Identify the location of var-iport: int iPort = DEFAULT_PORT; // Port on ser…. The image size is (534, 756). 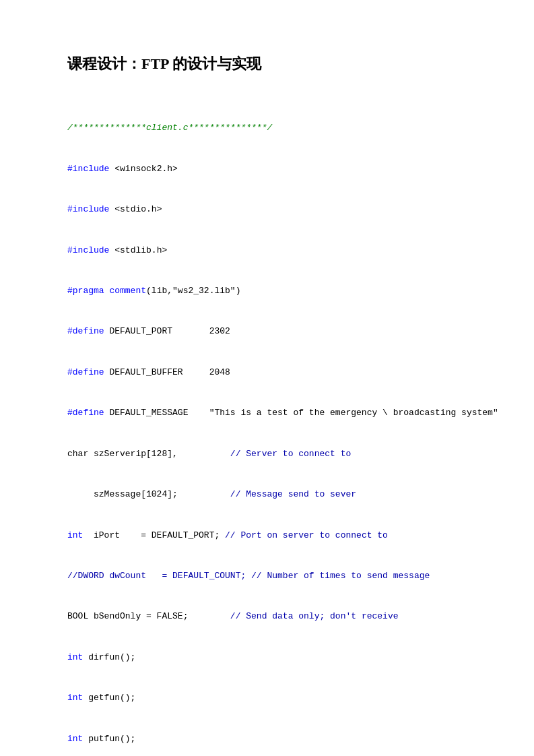
(267, 536).